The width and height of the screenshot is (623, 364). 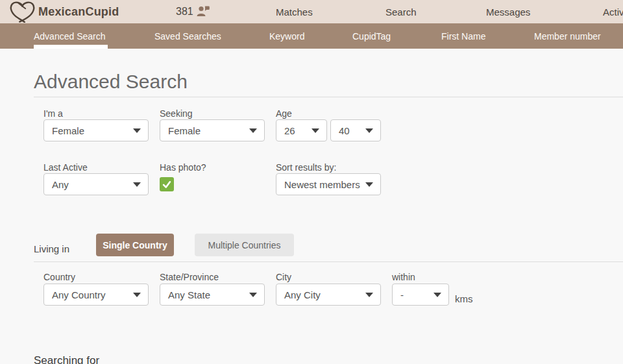 I want to click on seeking-select: Female, so click(x=212, y=130).